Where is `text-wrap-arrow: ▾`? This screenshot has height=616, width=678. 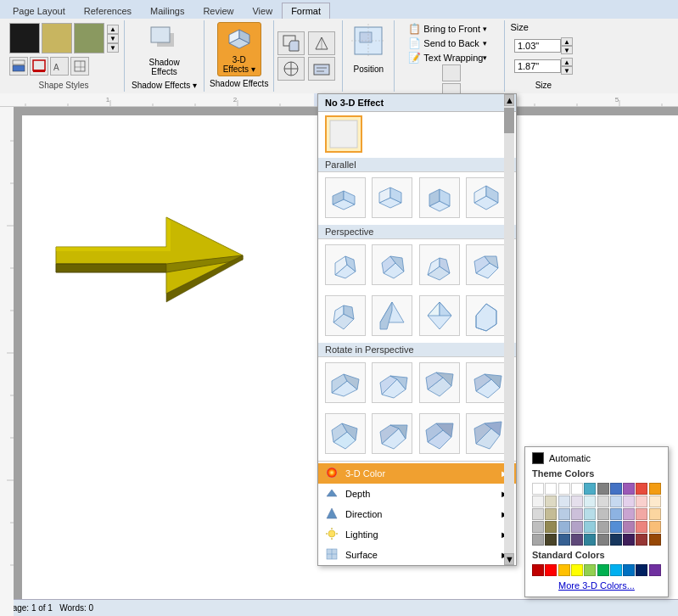 text-wrap-arrow: ▾ is located at coordinates (485, 58).